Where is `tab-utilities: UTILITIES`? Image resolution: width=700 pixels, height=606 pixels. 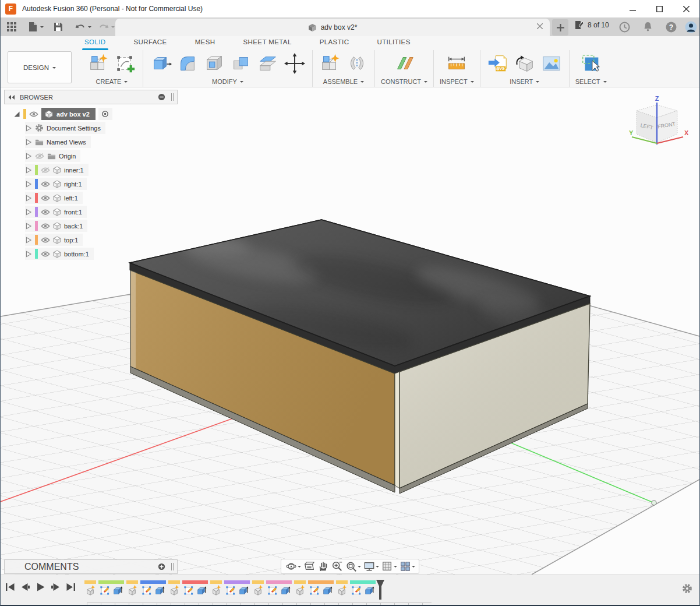
tab-utilities: UTILITIES is located at coordinates (394, 43).